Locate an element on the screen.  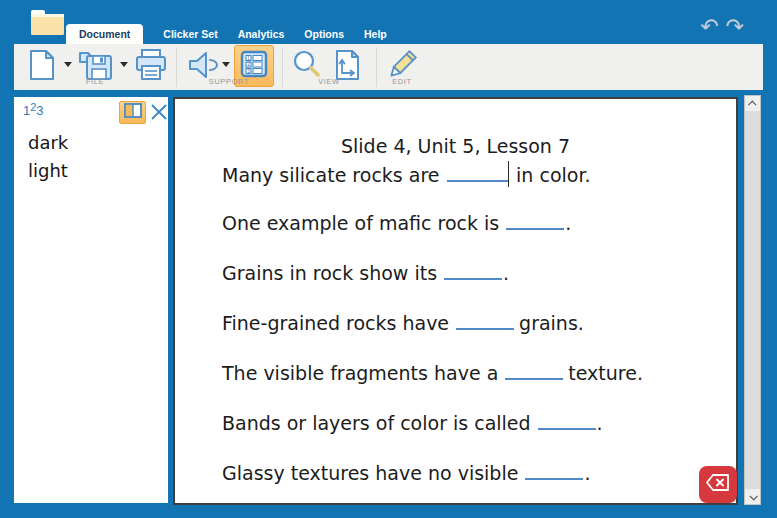
columns-icon is located at coordinates (133, 112).